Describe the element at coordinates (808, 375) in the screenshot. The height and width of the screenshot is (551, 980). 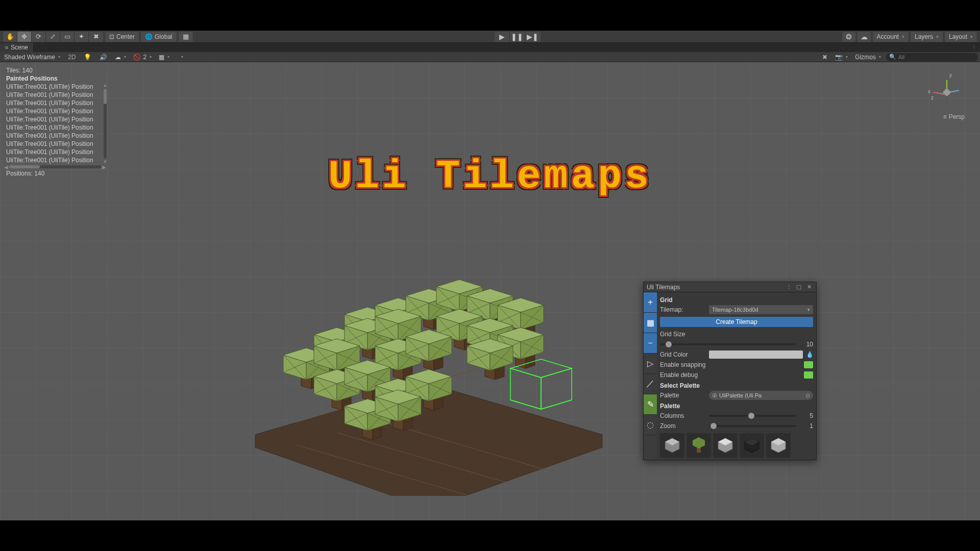
I see `enable-debug-toggle` at that location.